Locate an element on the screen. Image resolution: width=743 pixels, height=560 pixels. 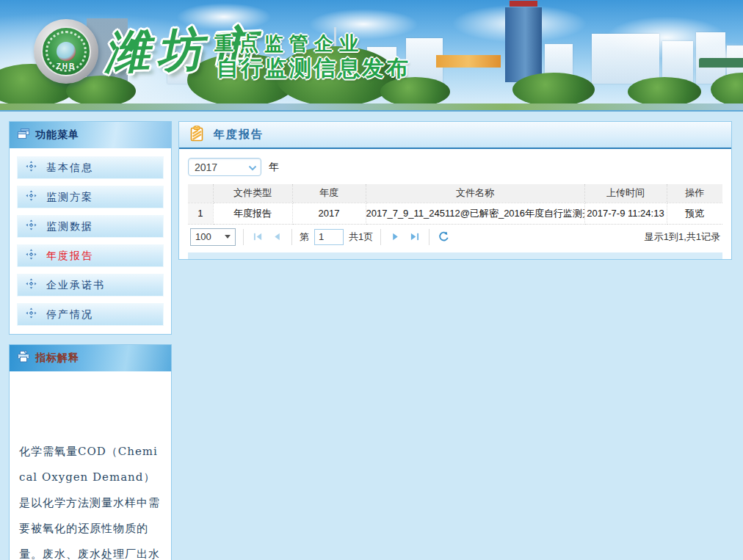
function-menu-panel: 功能菜单 基本信息 监测方案 监测数据 年度报告 is located at coordinates (90, 228).